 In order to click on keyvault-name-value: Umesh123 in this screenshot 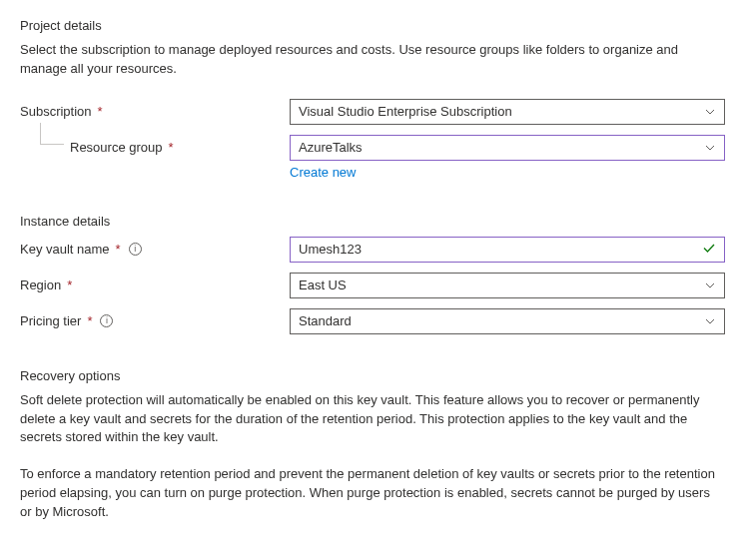, I will do `click(330, 250)`.